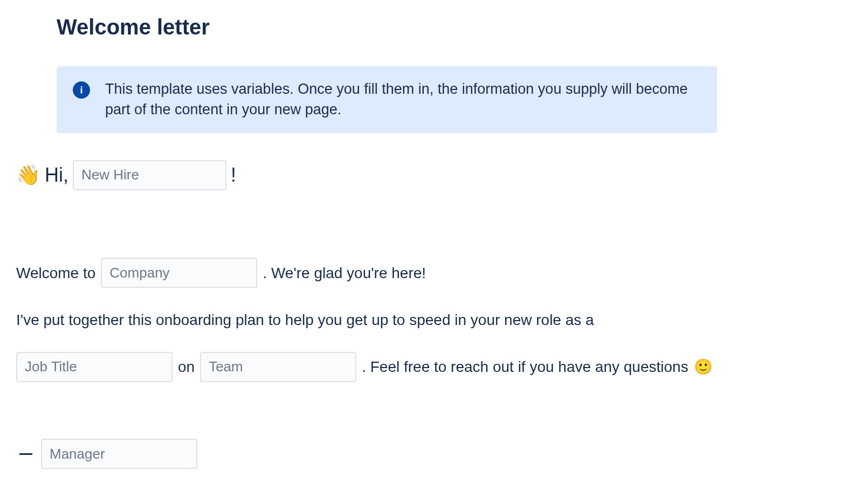 This screenshot has width=868, height=498. Describe the element at coordinates (434, 454) in the screenshot. I see `signature-line` at that location.